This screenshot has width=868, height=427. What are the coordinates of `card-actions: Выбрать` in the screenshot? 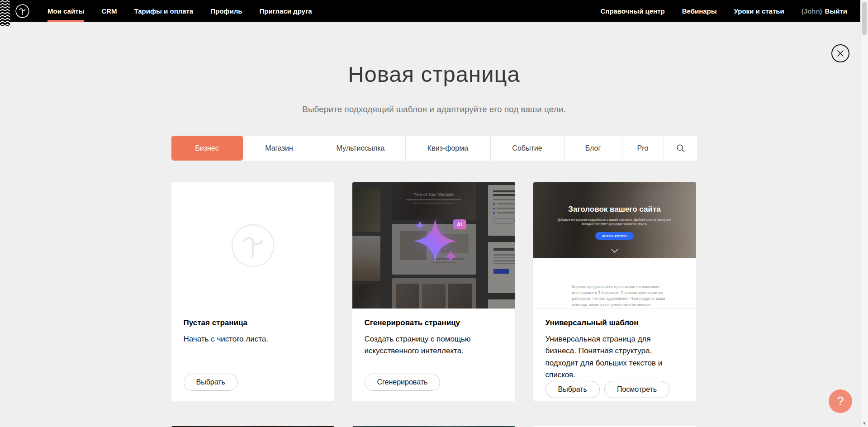 It's located at (253, 382).